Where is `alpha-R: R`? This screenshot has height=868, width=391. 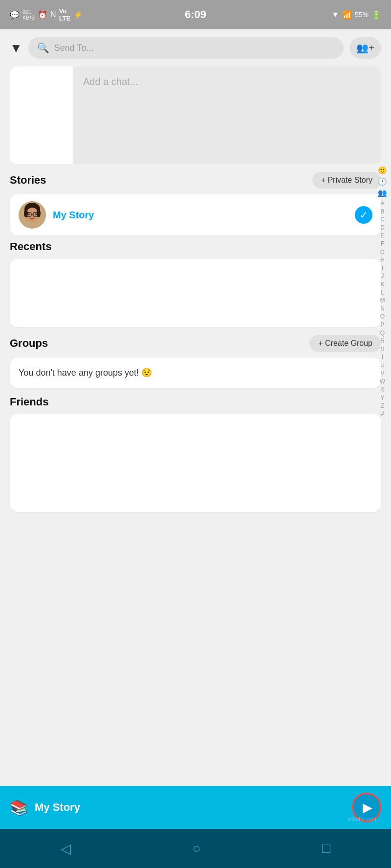 alpha-R: R is located at coordinates (382, 341).